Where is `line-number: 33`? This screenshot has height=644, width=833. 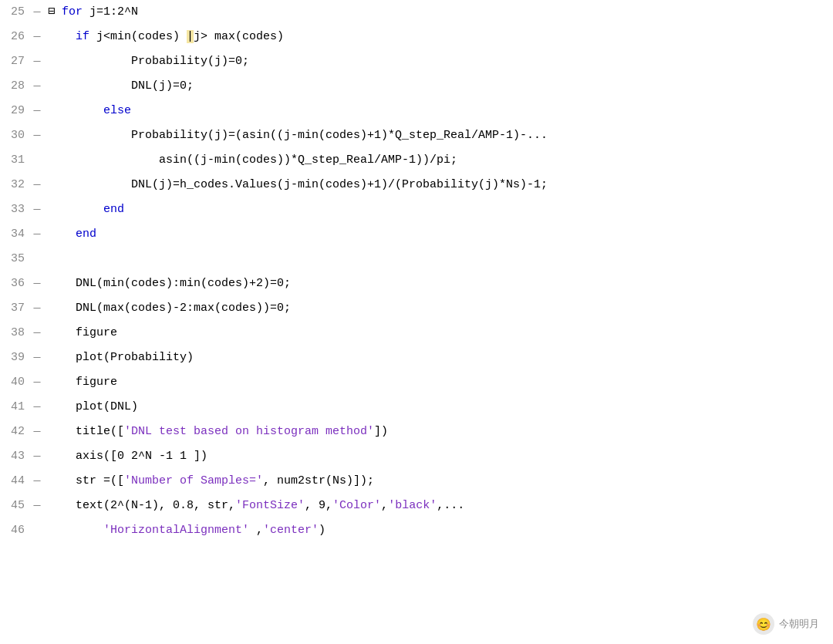
line-number: 33 is located at coordinates (15, 210).